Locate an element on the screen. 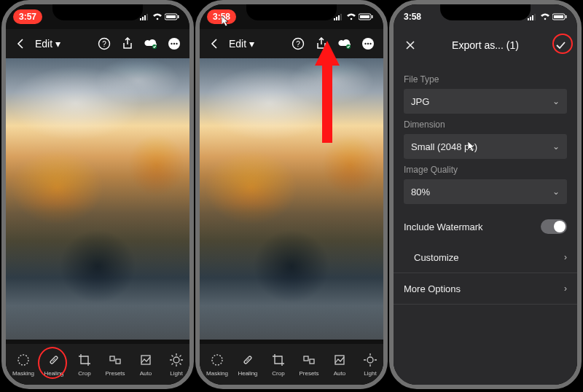  light-icon is located at coordinates (176, 360).